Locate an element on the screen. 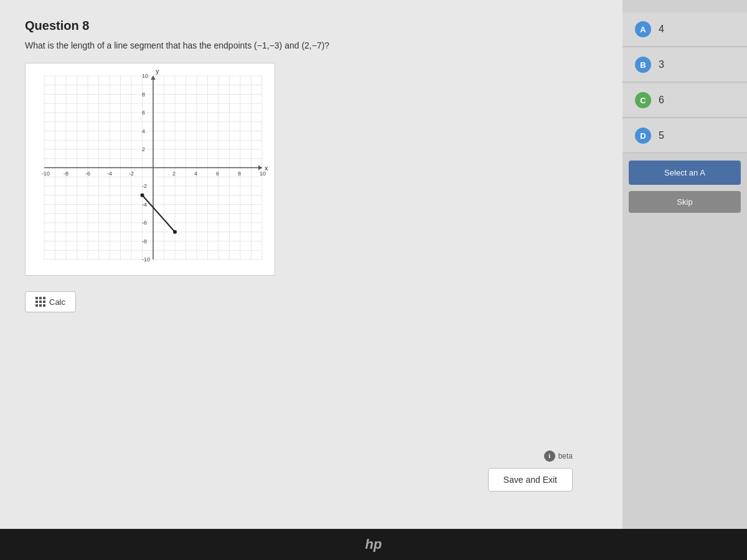  bottom-controls: ℹ beta Save and Exit is located at coordinates (530, 471).